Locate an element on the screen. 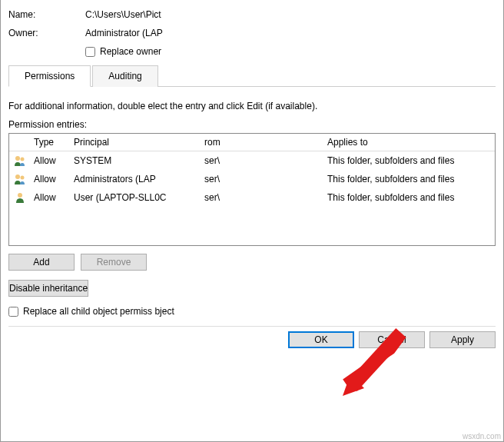 Image resolution: width=504 pixels, height=442 pixels. entries-label: Permission entries: is located at coordinates (252, 125).